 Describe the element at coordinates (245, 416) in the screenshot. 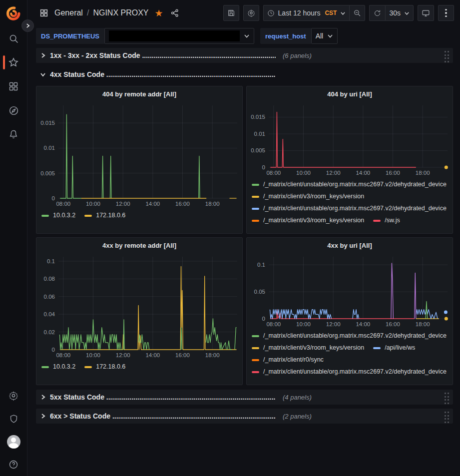

I see `row-6xx-header: 6xx > Status Code ......................…` at that location.